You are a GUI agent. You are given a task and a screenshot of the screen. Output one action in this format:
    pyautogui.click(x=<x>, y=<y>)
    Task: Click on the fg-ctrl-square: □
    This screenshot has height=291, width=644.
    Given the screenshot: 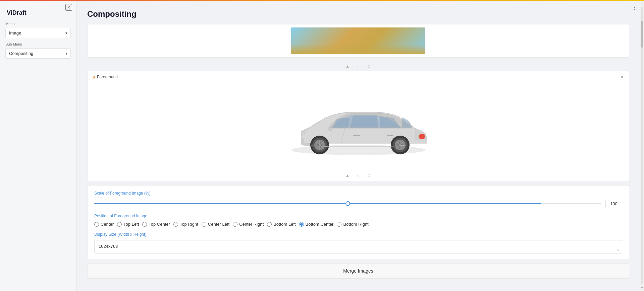 What is the action you would take?
    pyautogui.click(x=369, y=175)
    